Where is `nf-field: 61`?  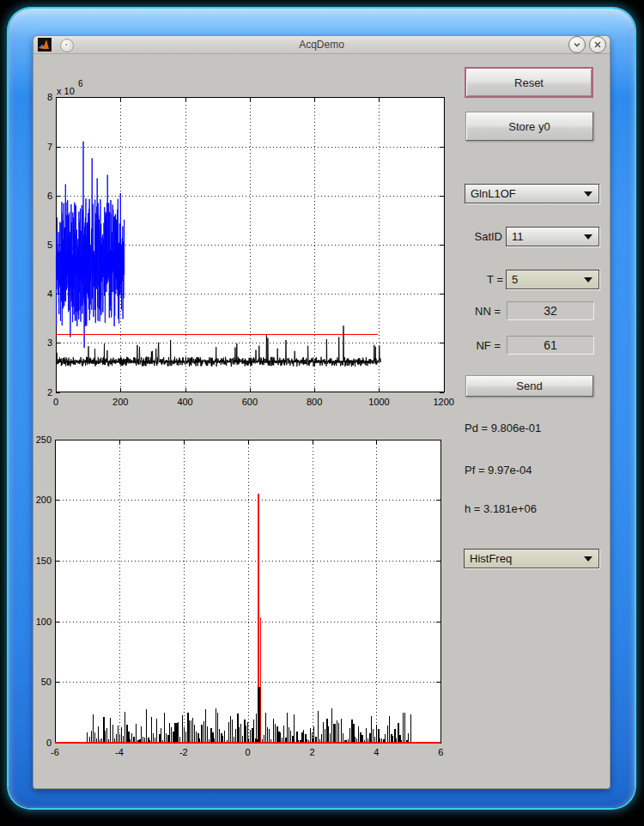
nf-field: 61 is located at coordinates (550, 345).